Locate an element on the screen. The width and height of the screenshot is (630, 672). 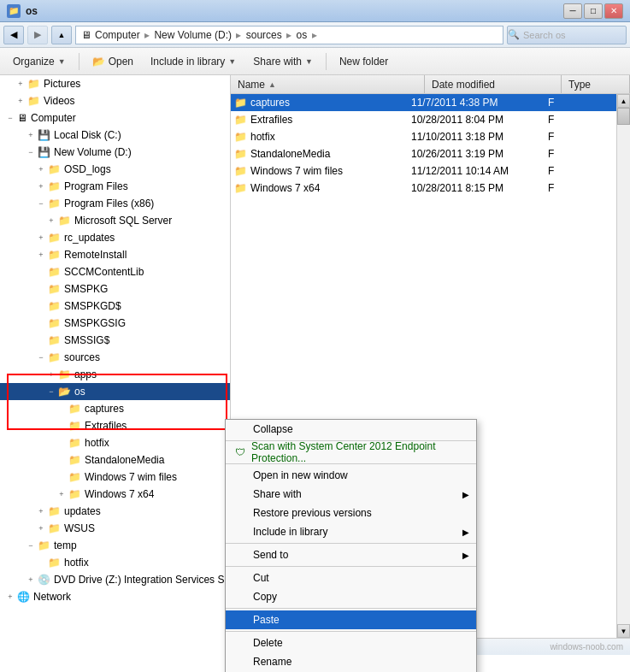
ctx-share-with: Share with ▶ is located at coordinates (350, 494).